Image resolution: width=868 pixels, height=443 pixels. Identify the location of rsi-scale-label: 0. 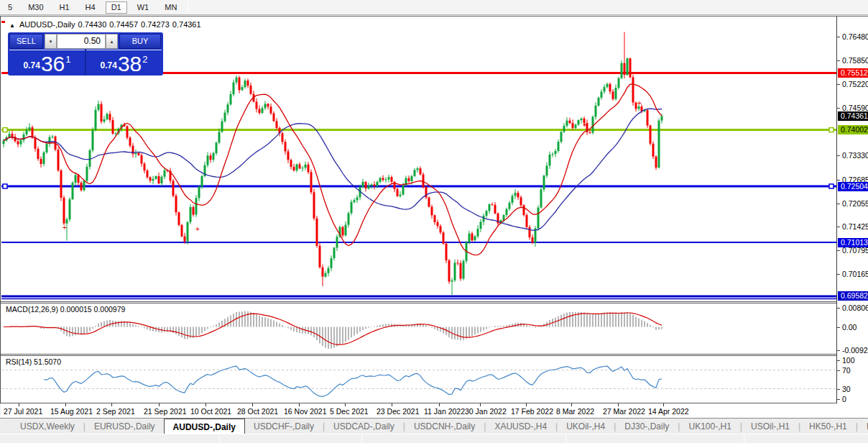
(844, 399).